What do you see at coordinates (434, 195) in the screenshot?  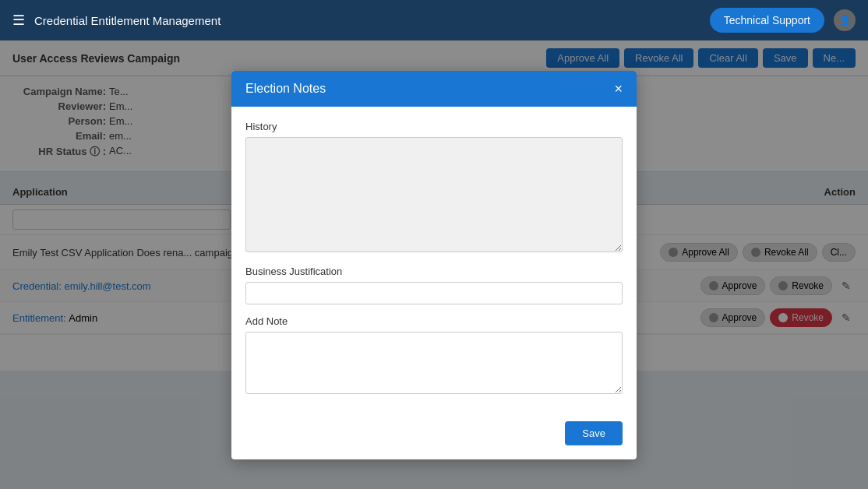 I see `history-textarea` at bounding box center [434, 195].